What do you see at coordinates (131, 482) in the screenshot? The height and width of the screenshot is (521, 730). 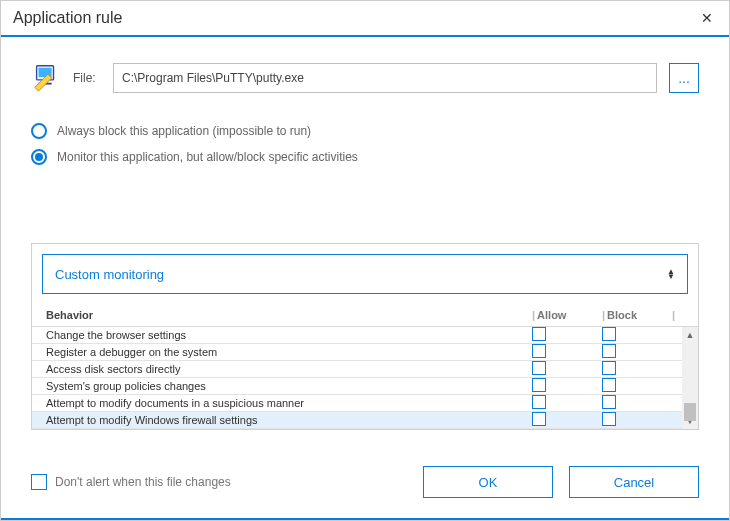 I see `alert-checkbox-row: Don't alert when this file changes` at bounding box center [131, 482].